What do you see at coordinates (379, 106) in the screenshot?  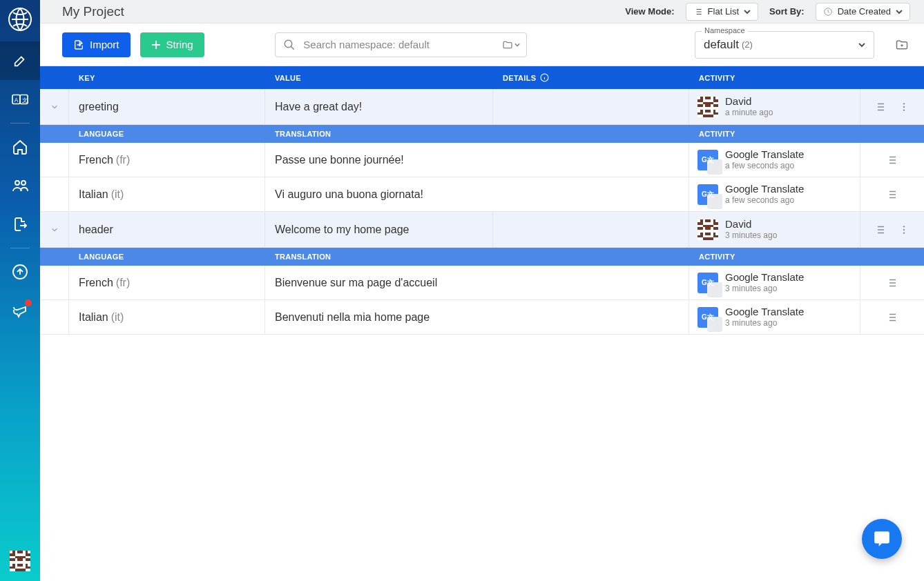 I see `value-cell: Have a great day!` at bounding box center [379, 106].